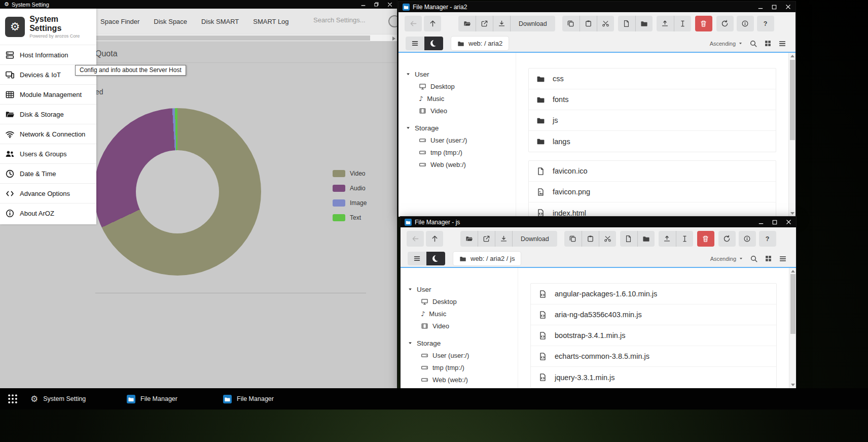  Describe the element at coordinates (654, 356) in the screenshot. I see `file-row-echarts: echarts-common-3.8.5.min.js` at that location.